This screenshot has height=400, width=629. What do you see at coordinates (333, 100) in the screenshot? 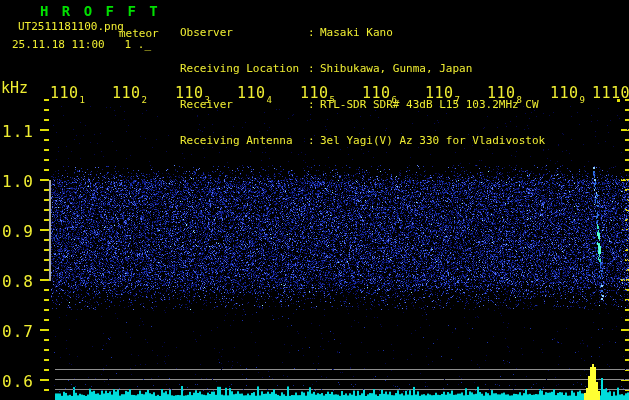
I see `time-tick-minute: 5` at bounding box center [333, 100].